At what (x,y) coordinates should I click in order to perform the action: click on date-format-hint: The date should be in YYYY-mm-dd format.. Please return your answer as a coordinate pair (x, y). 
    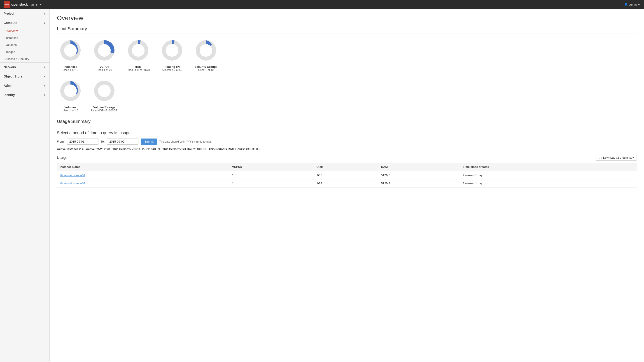
    Looking at the image, I should click on (186, 142).